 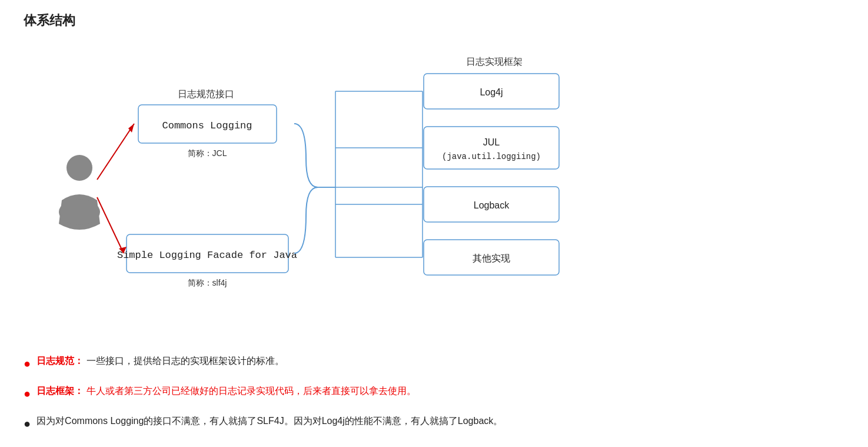 What do you see at coordinates (60, 360) in the screenshot?
I see `note-1-key: 日志规范：` at bounding box center [60, 360].